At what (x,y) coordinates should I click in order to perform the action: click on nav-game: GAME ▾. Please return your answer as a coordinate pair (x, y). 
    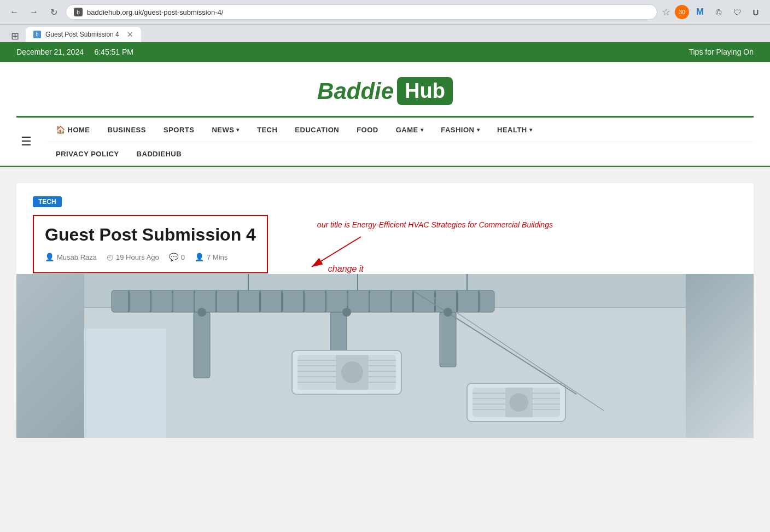
    Looking at the image, I should click on (410, 130).